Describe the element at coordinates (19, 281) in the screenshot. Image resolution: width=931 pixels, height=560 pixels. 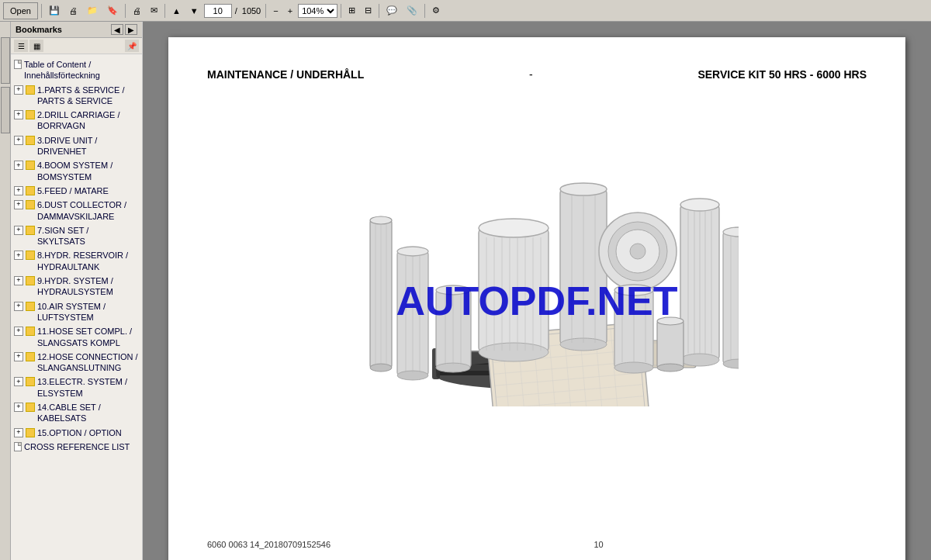
I see `toggle-9: +` at that location.